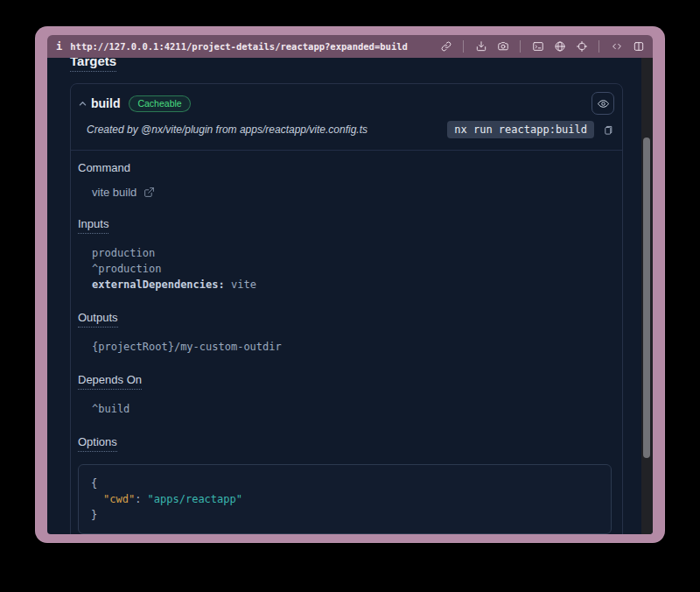  I want to click on depends-on-item: ^build, so click(353, 409).